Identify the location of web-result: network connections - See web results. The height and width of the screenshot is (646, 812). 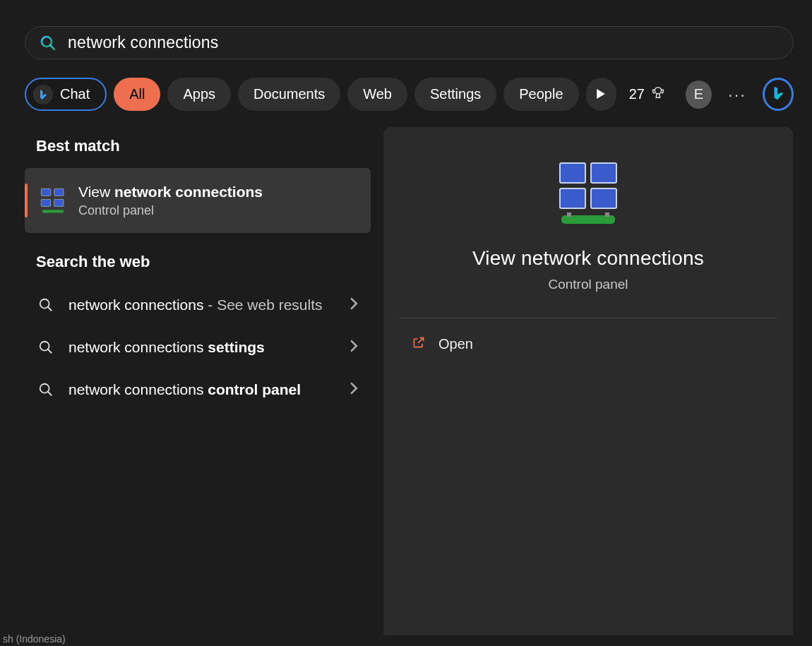
(198, 305).